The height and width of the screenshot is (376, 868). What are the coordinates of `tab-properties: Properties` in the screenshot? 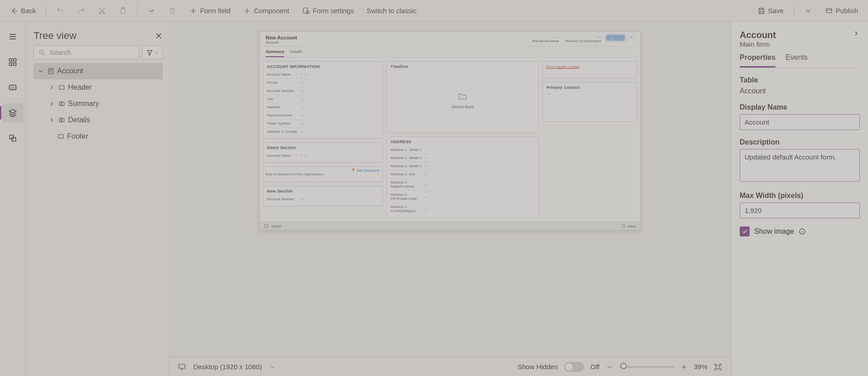 It's located at (757, 61).